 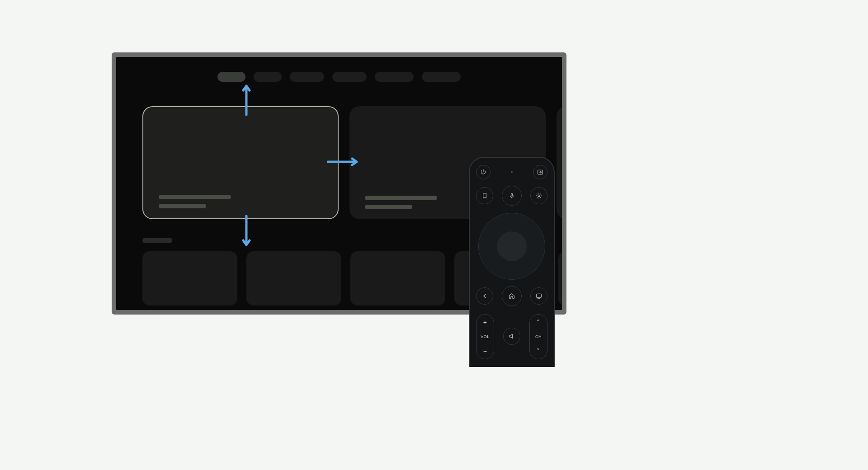 I want to click on home-icon, so click(x=512, y=296).